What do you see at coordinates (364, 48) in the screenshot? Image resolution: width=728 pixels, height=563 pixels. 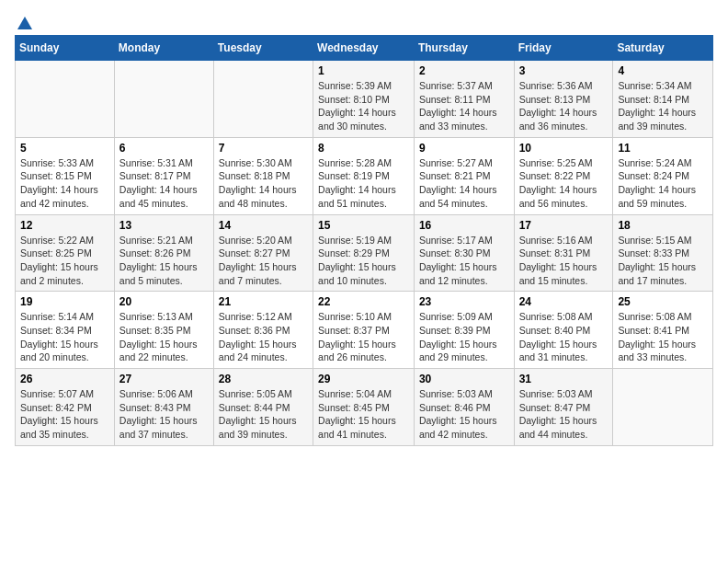 I see `weekday-header-wednesday: Wednesday` at bounding box center [364, 48].